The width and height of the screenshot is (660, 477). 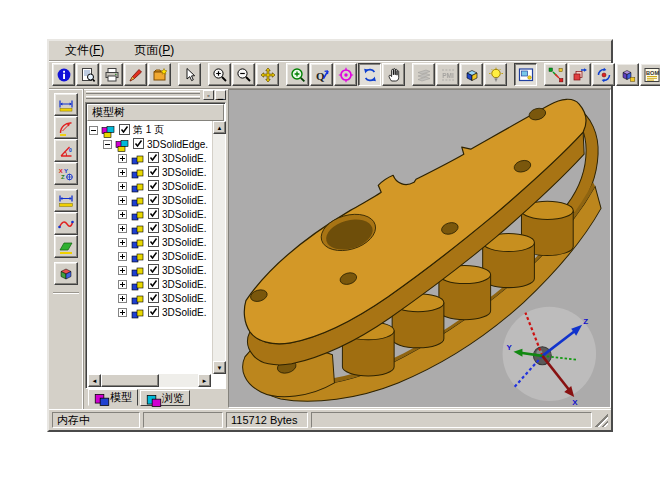 What do you see at coordinates (472, 74) in the screenshot?
I see `view-cube-button` at bounding box center [472, 74].